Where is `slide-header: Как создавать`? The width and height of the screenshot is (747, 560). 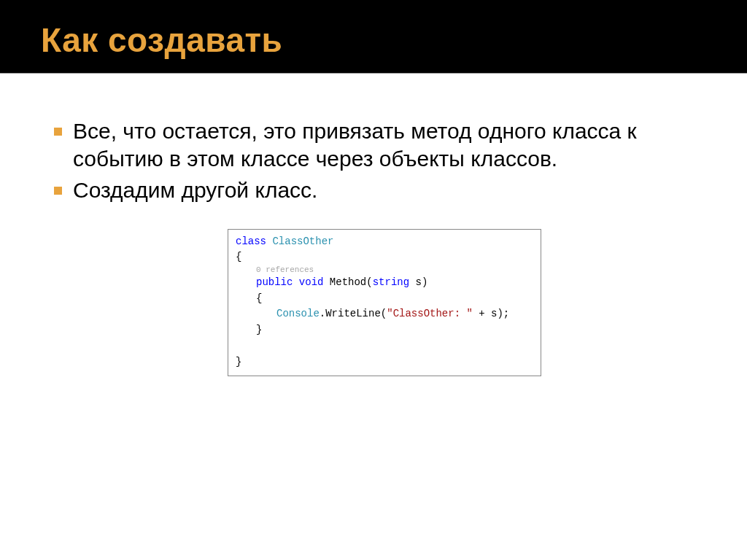 slide-header: Как создавать is located at coordinates (374, 36).